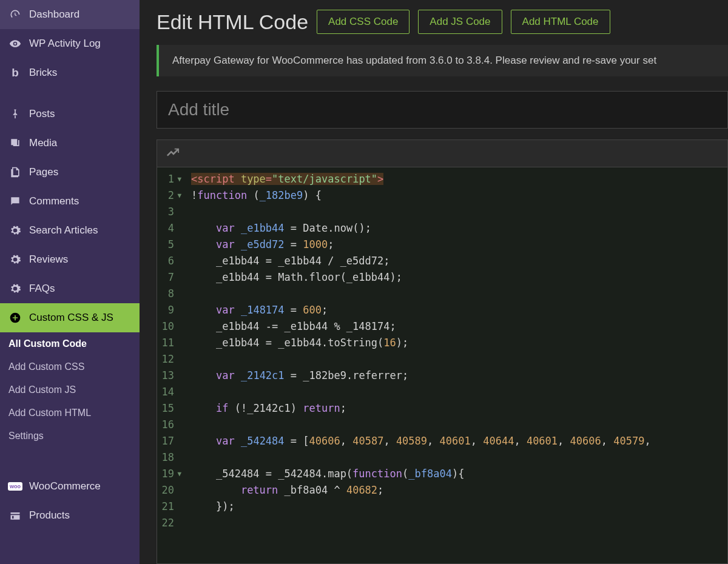  What do you see at coordinates (70, 73) in the screenshot?
I see `sidebar-item-bricks: bBricks` at bounding box center [70, 73].